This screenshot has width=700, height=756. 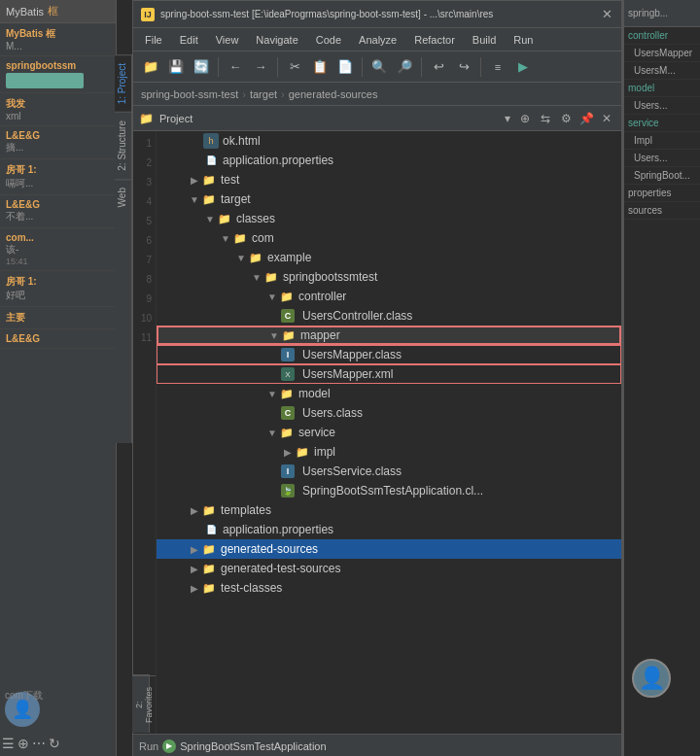 What do you see at coordinates (435, 40) in the screenshot?
I see `menu-refactor: Refactor` at bounding box center [435, 40].